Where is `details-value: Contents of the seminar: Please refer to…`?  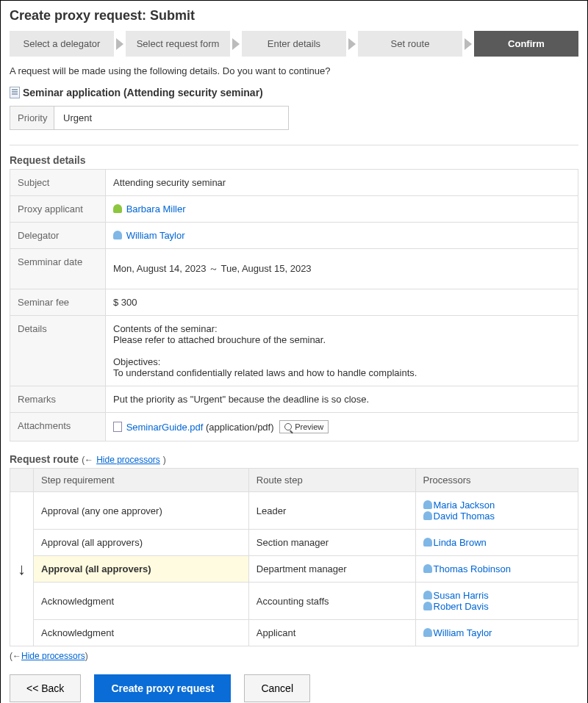
details-value: Contents of the seminar: Please refer to… is located at coordinates (343, 351).